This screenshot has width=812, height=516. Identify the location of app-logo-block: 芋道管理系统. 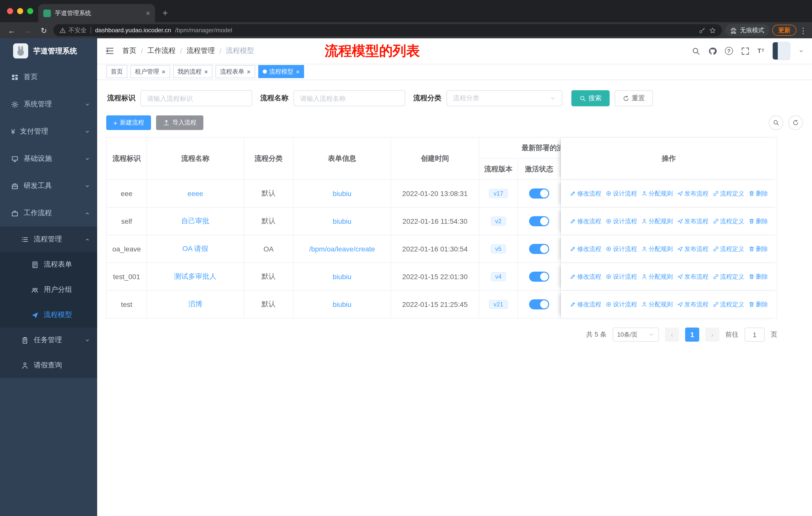
(49, 51).